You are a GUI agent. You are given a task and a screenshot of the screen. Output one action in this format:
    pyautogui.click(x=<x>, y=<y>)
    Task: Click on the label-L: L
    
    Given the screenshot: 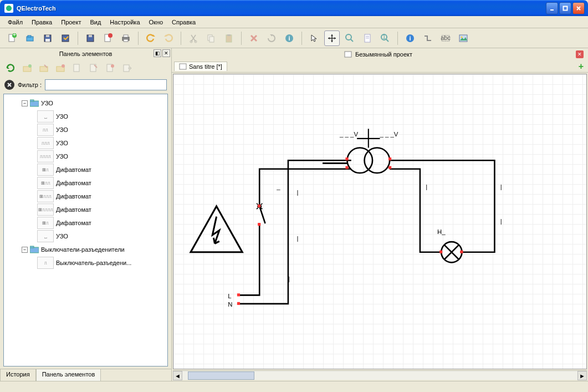 What is the action you would take?
    pyautogui.click(x=229, y=296)
    